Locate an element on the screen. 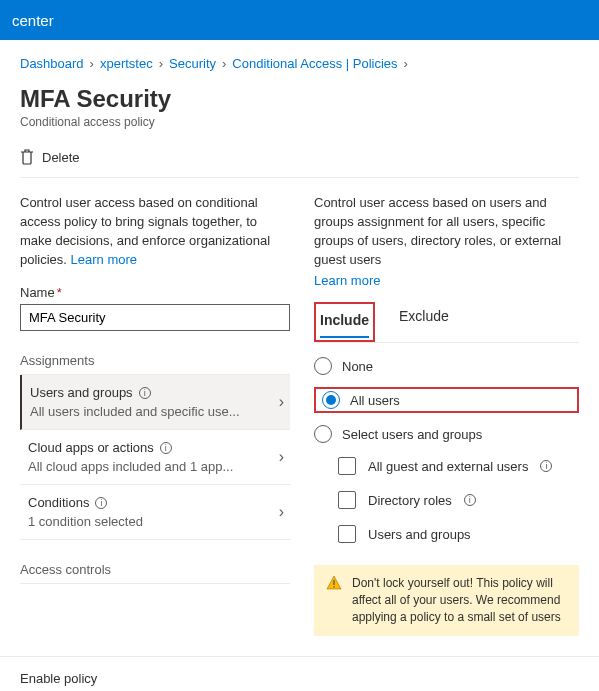  assignment-cloud-apps: Cloud apps or actions i All cloud apps i… is located at coordinates (155, 458).